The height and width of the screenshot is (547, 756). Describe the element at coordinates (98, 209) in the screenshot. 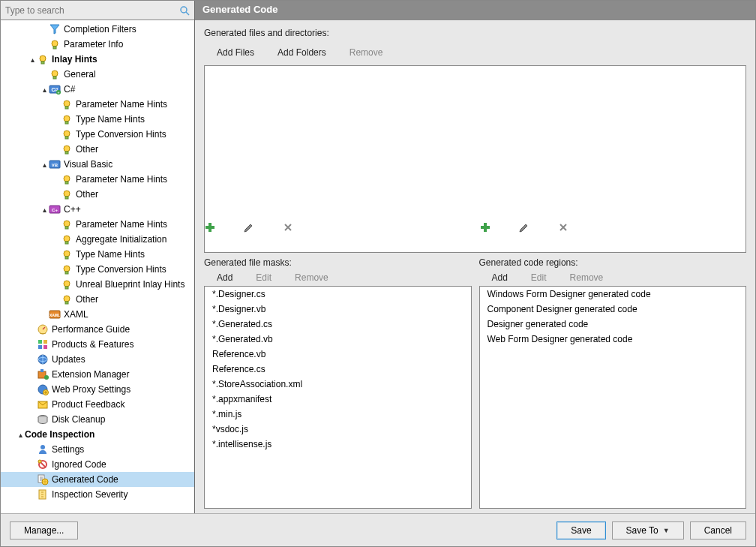

I see `tree-item-c-: ▴C++` at that location.